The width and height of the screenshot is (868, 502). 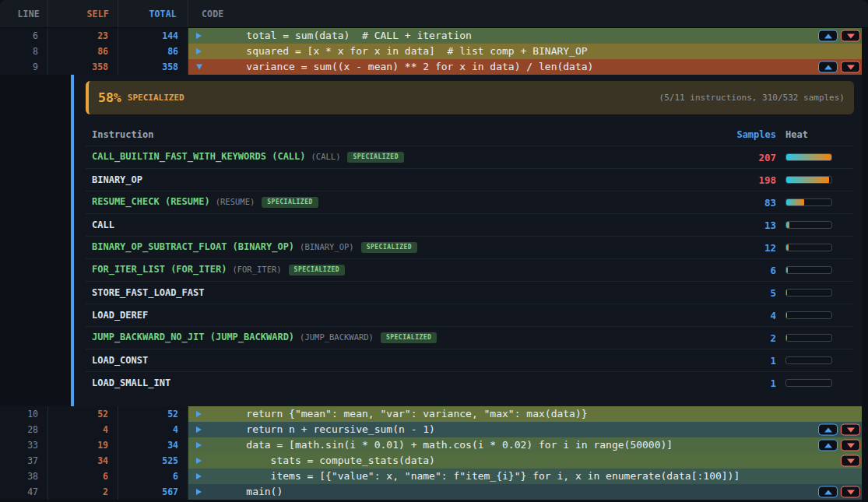 I want to click on instruction-name: STORE_FAST_LOAD_FAST, so click(x=388, y=293).